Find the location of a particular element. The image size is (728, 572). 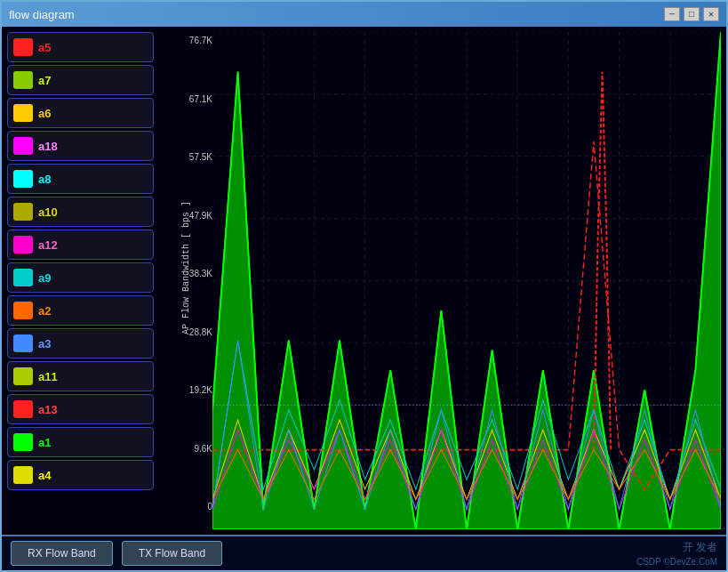

y-axis-title: AP Flow Bandwidth [ bps ] is located at coordinates (187, 281).